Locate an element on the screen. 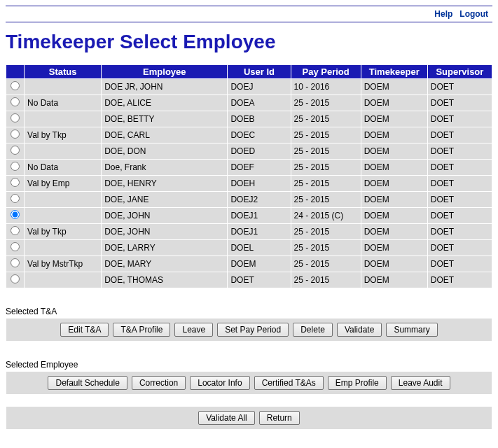 This screenshot has width=498, height=448. footer-toolbar: Validate All Return is located at coordinates (249, 418).